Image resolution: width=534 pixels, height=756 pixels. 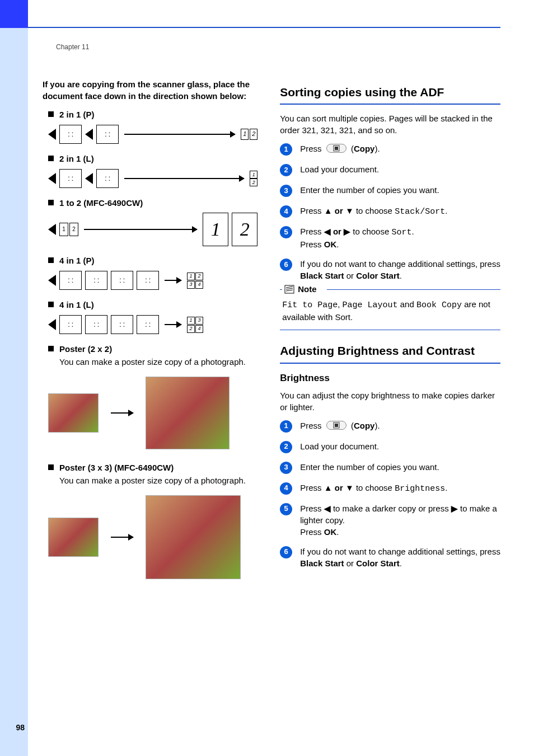 I want to click on layout-label: 1 to 2 (MFC-6490CW), so click(x=101, y=203).